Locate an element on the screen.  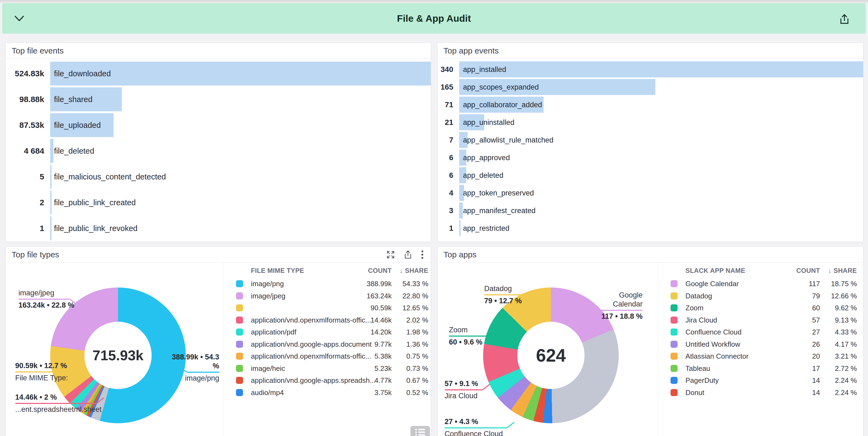
cell-count: 14.20k is located at coordinates (381, 332).